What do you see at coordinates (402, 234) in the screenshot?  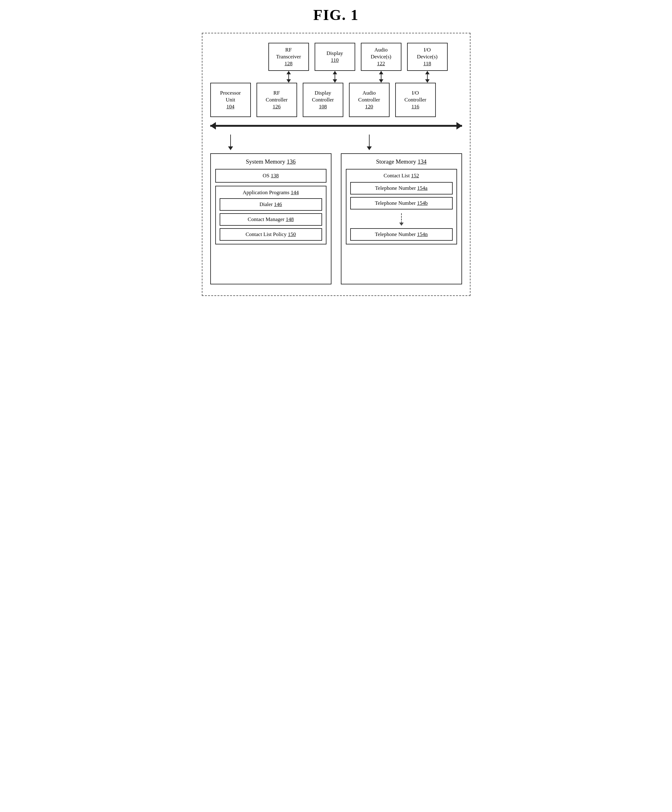 I see `telephone-154n-box: Telephone Number 154n` at bounding box center [402, 234].